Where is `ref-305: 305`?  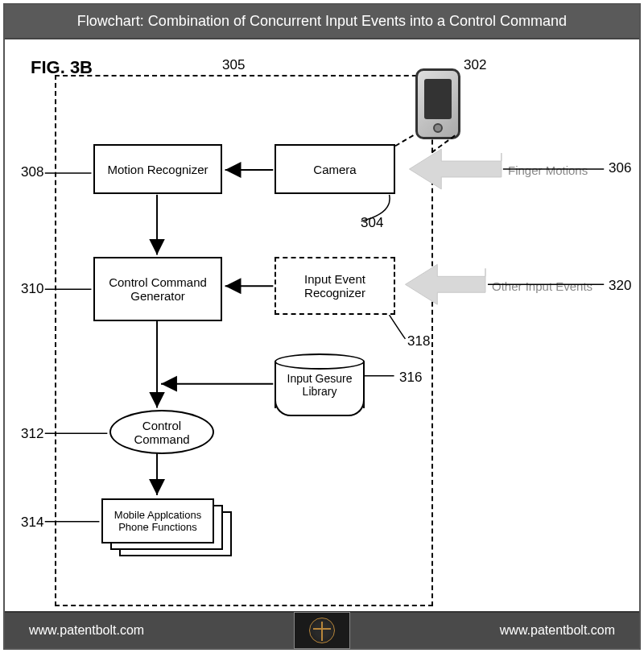
ref-305: 305 is located at coordinates (233, 65).